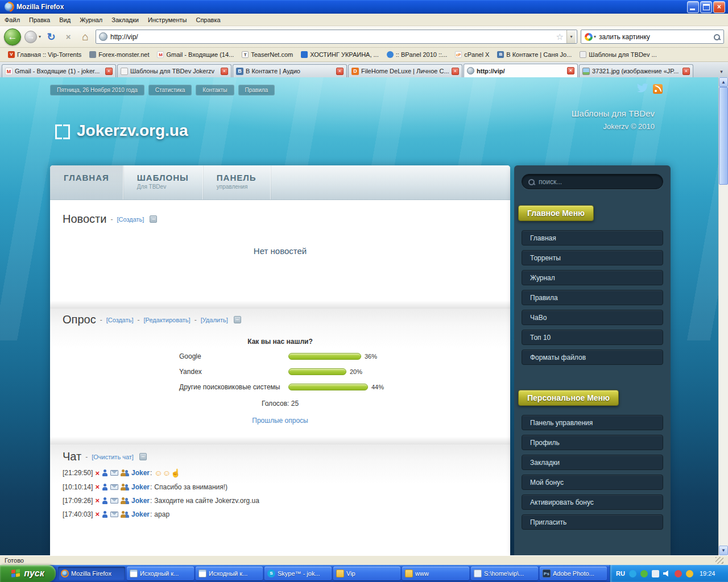 The image size is (728, 582). Describe the element at coordinates (68, 37) in the screenshot. I see `stop-button: ×` at that location.